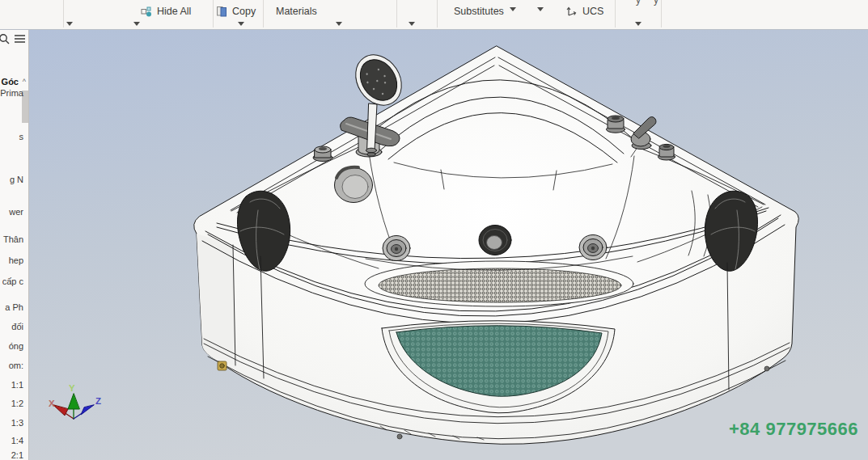 Image resolution: width=868 pixels, height=460 pixels. What do you see at coordinates (22, 137) in the screenshot?
I see `sidebar-item: s` at bounding box center [22, 137].